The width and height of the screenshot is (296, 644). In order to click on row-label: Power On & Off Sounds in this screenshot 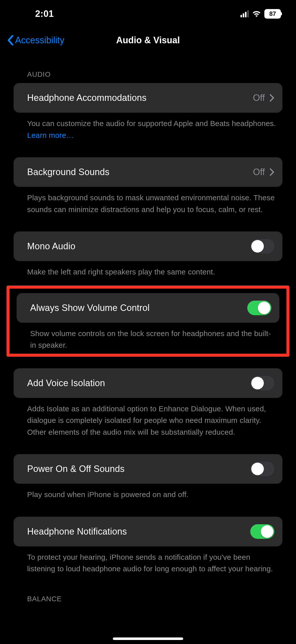, I will do `click(76, 469)`.